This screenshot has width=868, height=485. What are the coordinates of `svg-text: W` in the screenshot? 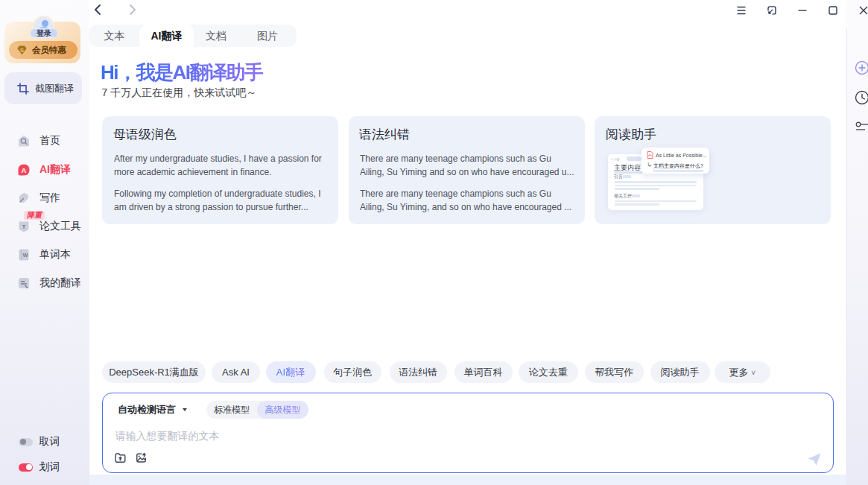 It's located at (25, 255).